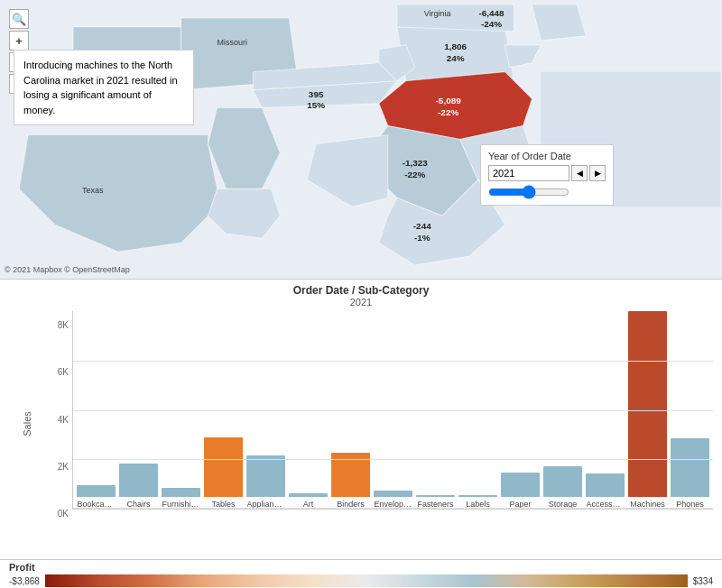 The width and height of the screenshot is (722, 588). Describe the element at coordinates (27, 424) in the screenshot. I see `y-axis-label: Sales` at that location.